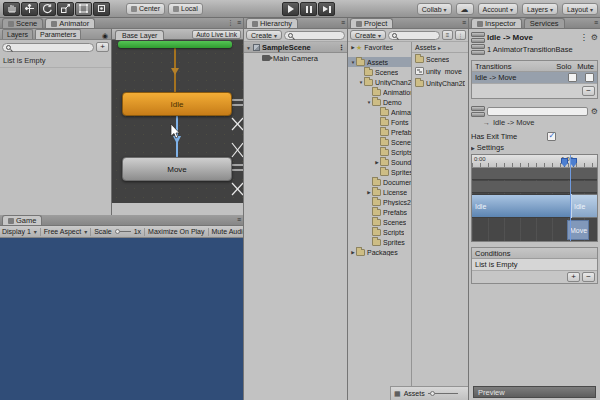 The width and height of the screenshot is (600, 400). I want to click on tab-animator: Animator, so click(70, 23).